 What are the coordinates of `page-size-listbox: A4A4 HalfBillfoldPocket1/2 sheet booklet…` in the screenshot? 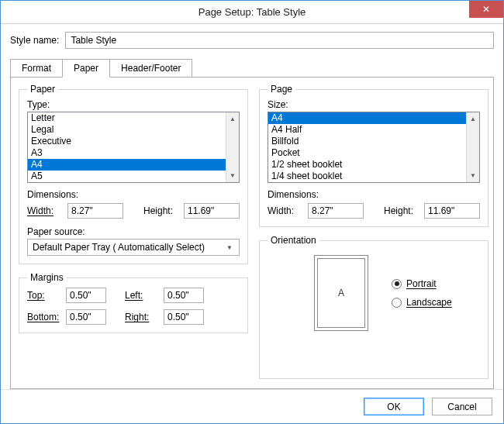 It's located at (374, 147).